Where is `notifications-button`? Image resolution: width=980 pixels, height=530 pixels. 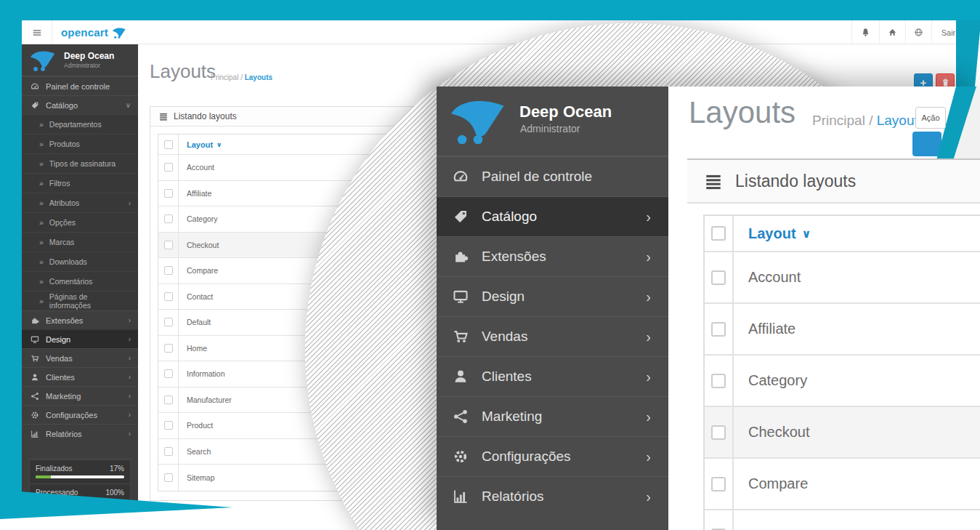
notifications-button is located at coordinates (865, 32).